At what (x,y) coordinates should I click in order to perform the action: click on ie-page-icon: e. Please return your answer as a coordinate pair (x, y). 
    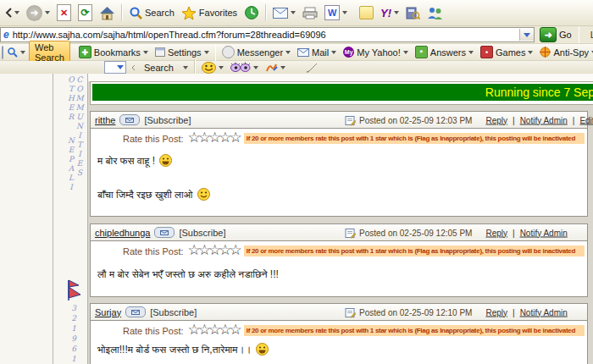
    Looking at the image, I should click on (7, 35).